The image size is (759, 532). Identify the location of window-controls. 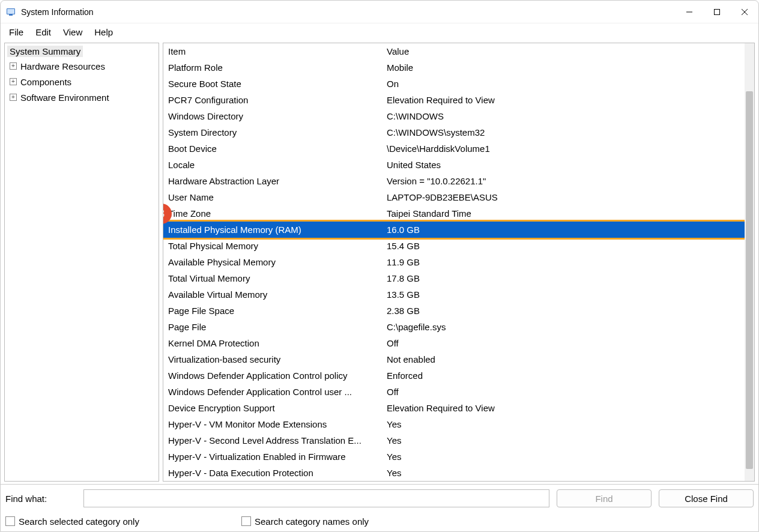
(717, 12).